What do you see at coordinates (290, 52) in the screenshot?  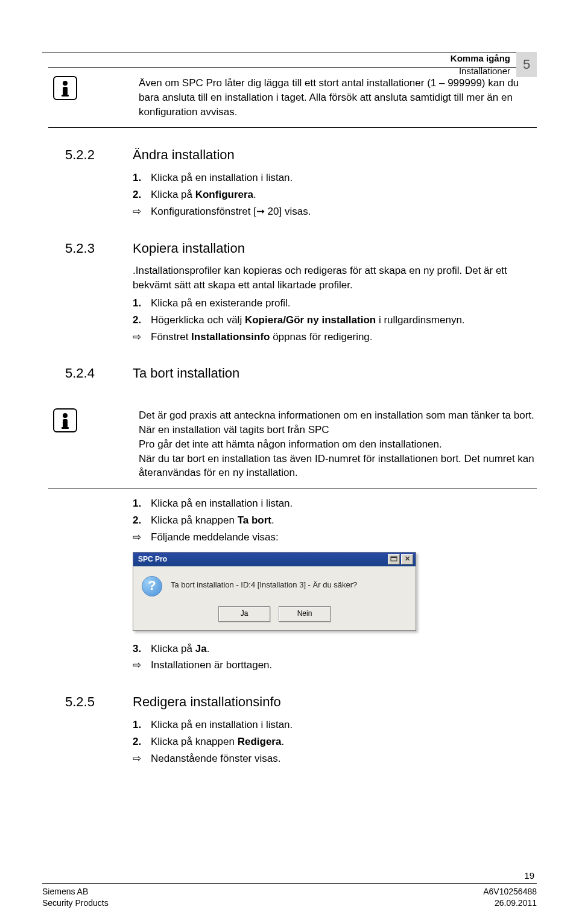 I see `page-header: Komma igång Installationer 5` at bounding box center [290, 52].